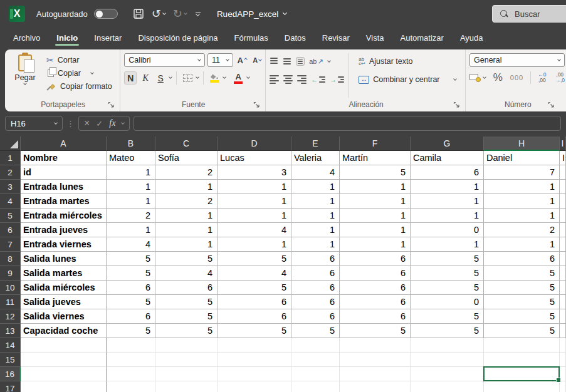 The image size is (566, 392). What do you see at coordinates (521, 215) in the screenshot?
I see `cell-H5: 1` at bounding box center [521, 215].